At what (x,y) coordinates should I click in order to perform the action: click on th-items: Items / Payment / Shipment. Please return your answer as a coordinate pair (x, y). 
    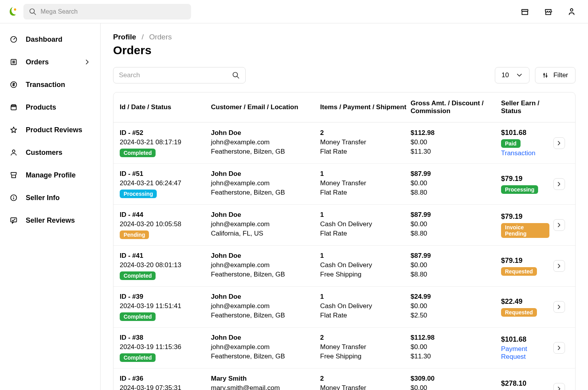
    Looking at the image, I should click on (365, 107).